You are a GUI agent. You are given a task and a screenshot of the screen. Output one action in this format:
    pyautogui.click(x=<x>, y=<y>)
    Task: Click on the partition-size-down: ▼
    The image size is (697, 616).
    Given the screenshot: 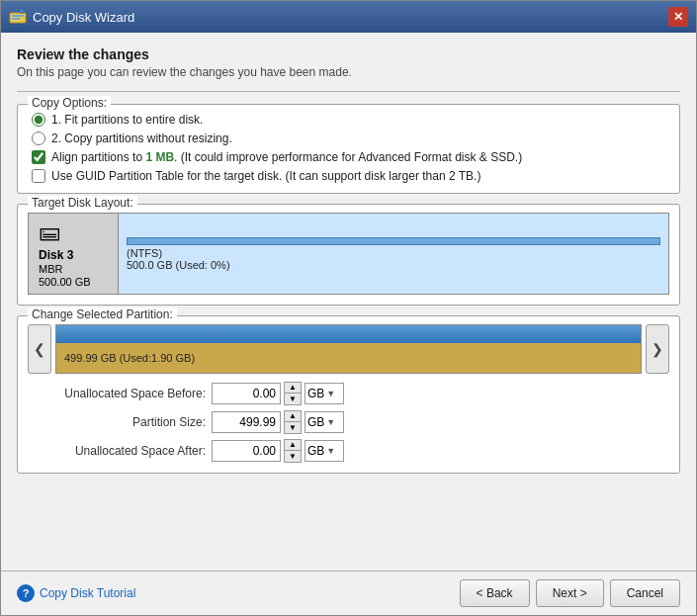 What is the action you would take?
    pyautogui.click(x=293, y=427)
    